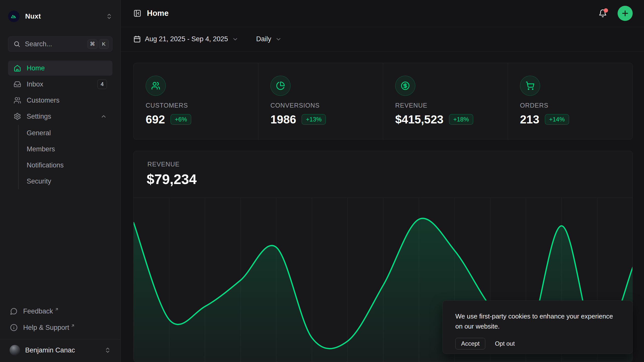 This screenshot has height=362, width=644. What do you see at coordinates (102, 84) in the screenshot?
I see `inbox-count-badge: 4` at bounding box center [102, 84].